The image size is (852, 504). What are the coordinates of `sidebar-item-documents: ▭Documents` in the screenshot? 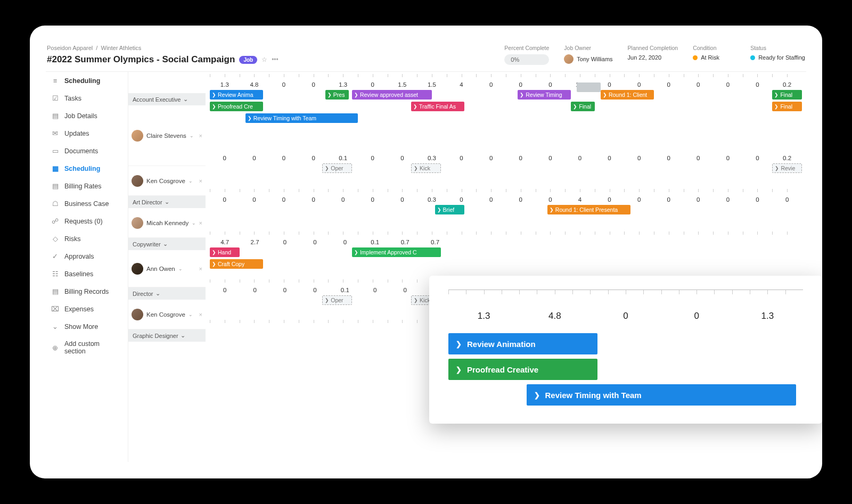 It's located at (87, 151).